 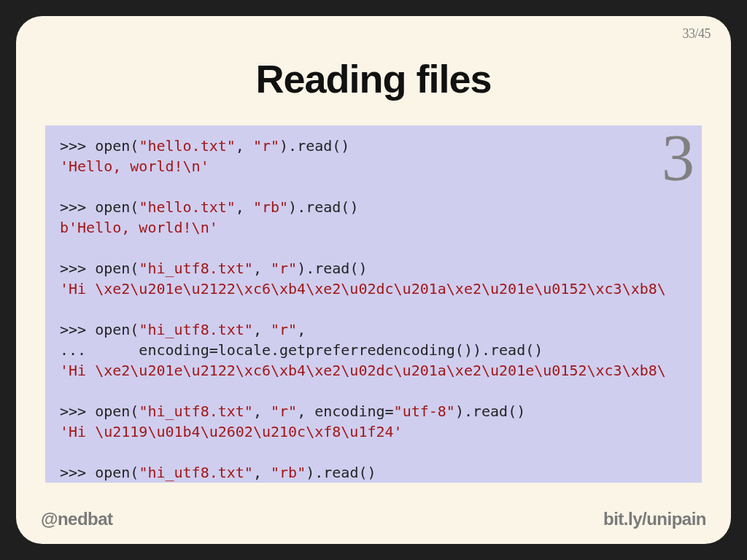 I want to click on code-text: ... encoding=locale.getpreferredencoding…, so click(x=301, y=350).